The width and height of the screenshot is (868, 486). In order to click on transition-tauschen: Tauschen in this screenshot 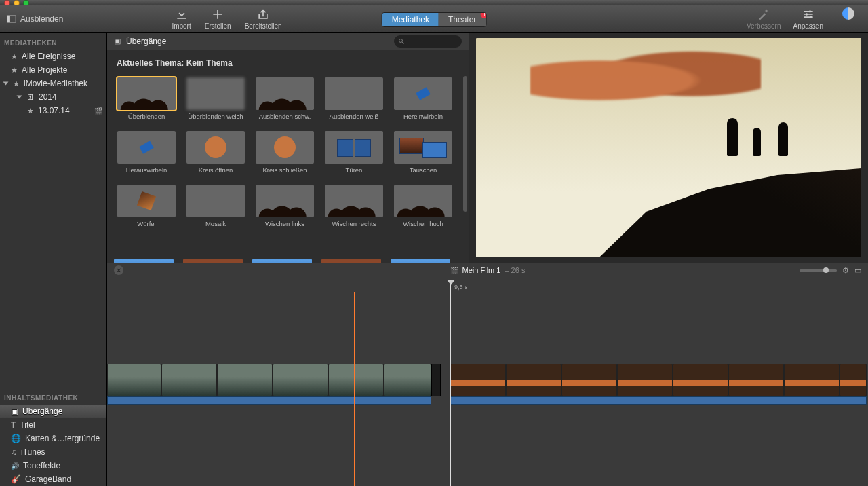, I will do `click(423, 152)`.